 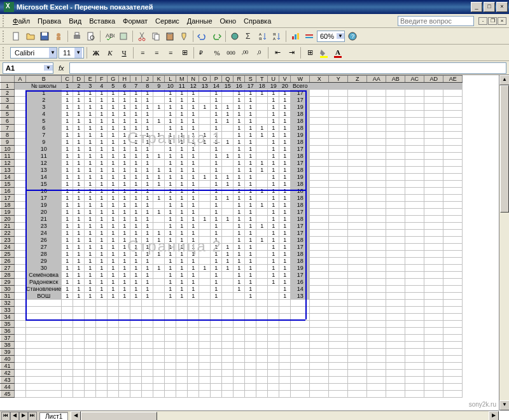 What do you see at coordinates (309, 36) in the screenshot?
I see `drawing-icon` at bounding box center [309, 36].